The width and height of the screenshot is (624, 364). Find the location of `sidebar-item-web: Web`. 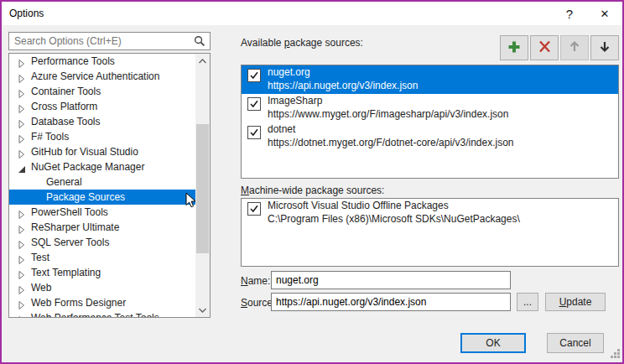

sidebar-item-web: Web is located at coordinates (103, 288).